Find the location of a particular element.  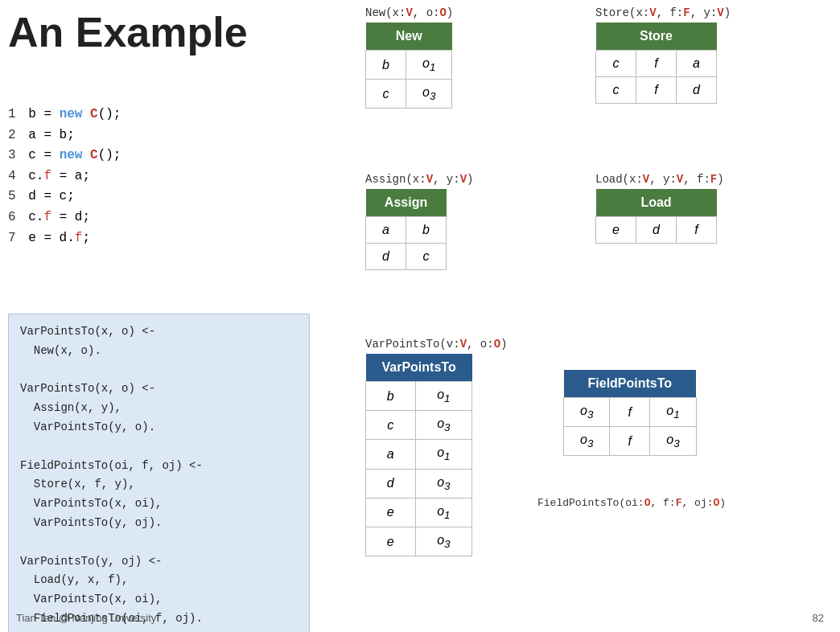

assign-table: Assign ab dc is located at coordinates (406, 230).